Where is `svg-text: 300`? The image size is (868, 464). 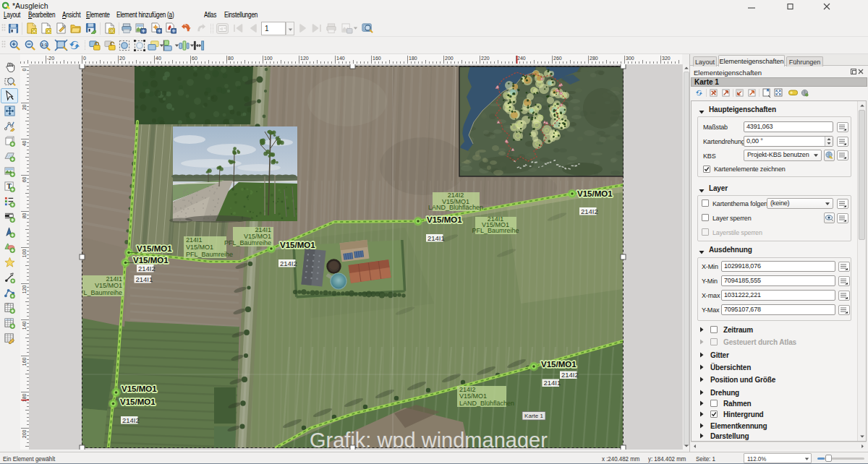
svg-text: 300 is located at coordinates (630, 58).